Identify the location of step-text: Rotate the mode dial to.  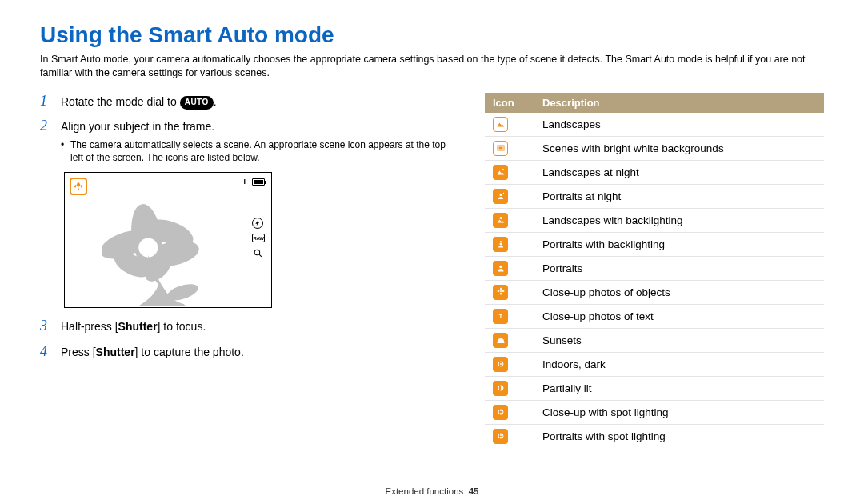
(120, 102).